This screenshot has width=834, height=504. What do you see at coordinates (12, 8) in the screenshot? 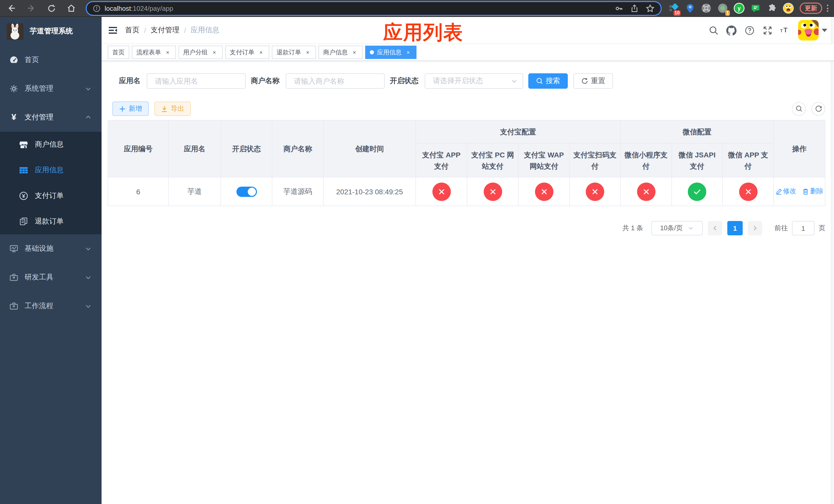
I see `back-icon` at bounding box center [12, 8].